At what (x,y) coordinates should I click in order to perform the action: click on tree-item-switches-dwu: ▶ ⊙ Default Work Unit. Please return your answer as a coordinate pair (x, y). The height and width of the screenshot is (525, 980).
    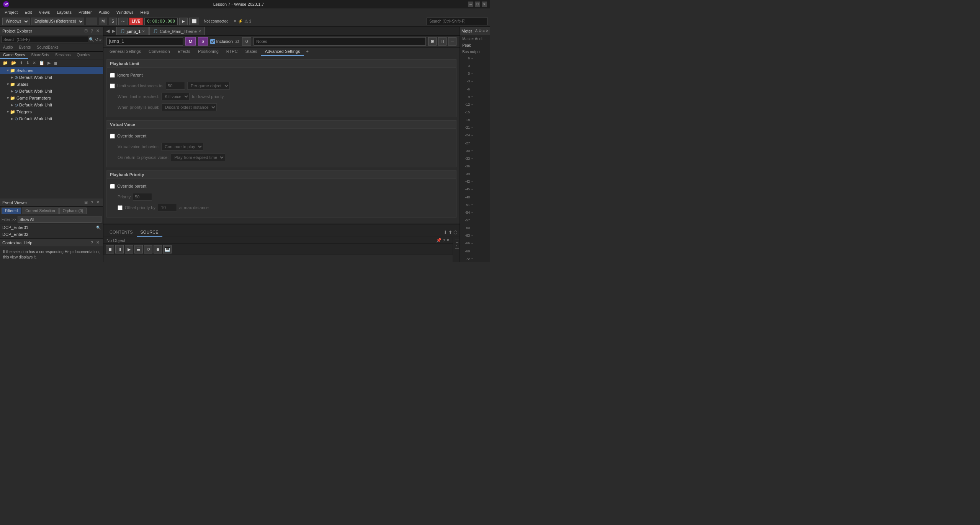
    Looking at the image, I should click on (51, 77).